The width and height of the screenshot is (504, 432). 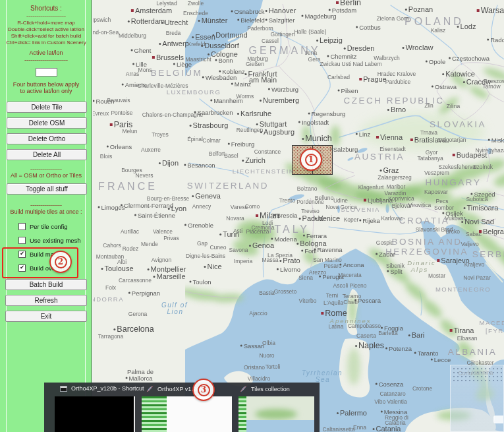 I want to click on map-label: Pescara, so click(x=368, y=301).